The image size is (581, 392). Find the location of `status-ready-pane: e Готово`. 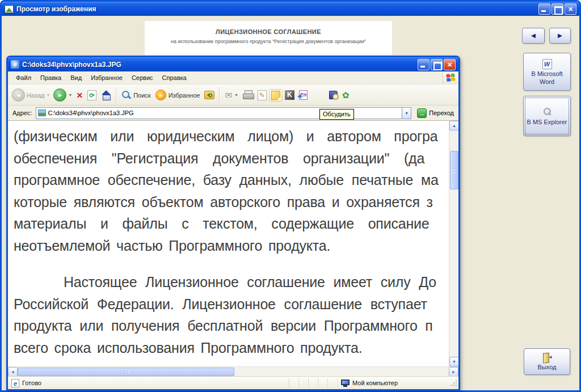

status-ready-pane: e Готово is located at coordinates (149, 383).